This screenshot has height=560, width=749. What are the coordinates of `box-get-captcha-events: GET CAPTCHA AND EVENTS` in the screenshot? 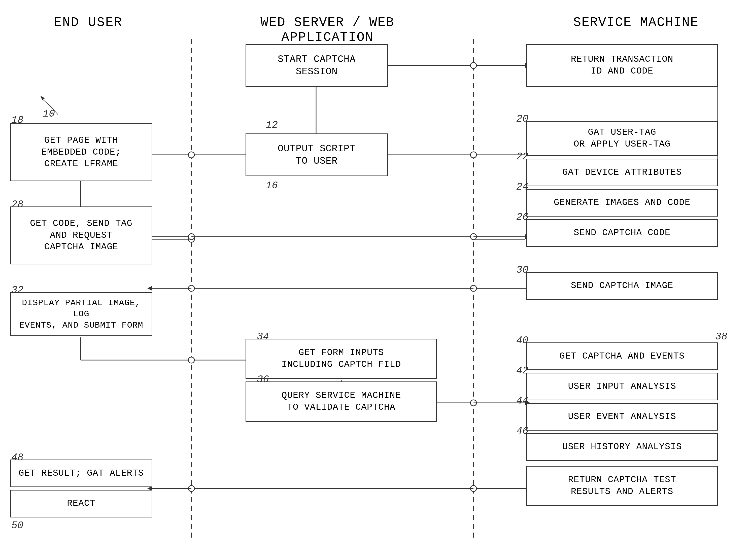 It's located at (622, 356).